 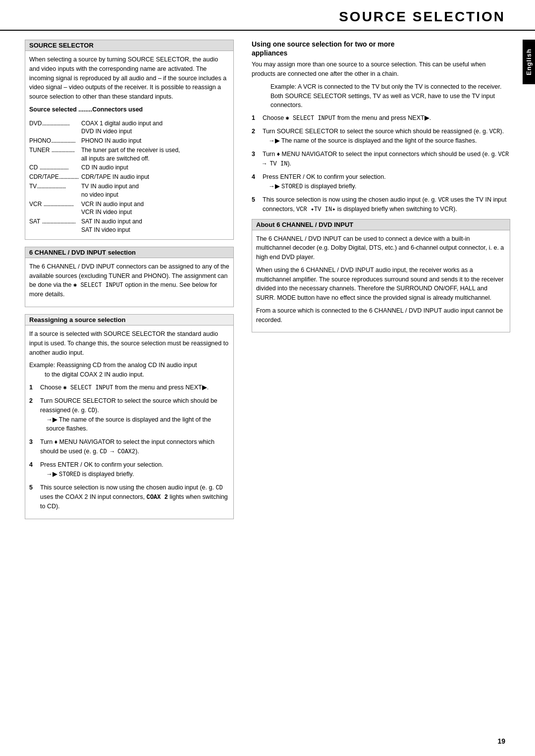 I want to click on step-3: 3 Turn ♦ MENU NAVIGATOR to select the in…, so click(x=129, y=447).